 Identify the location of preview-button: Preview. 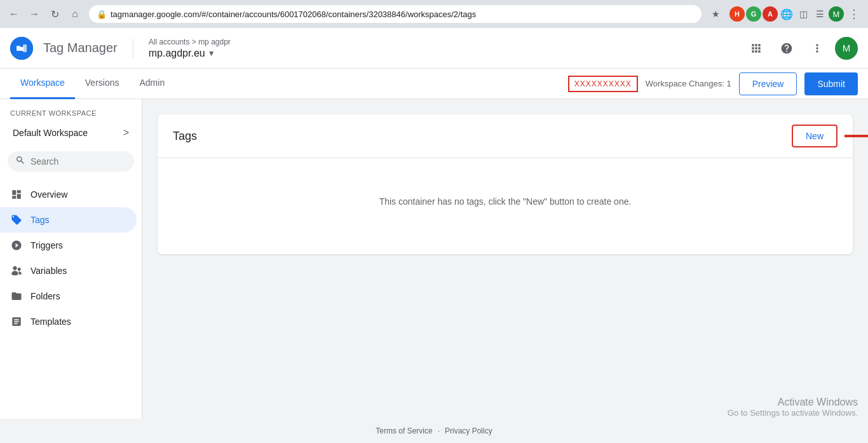
(768, 84).